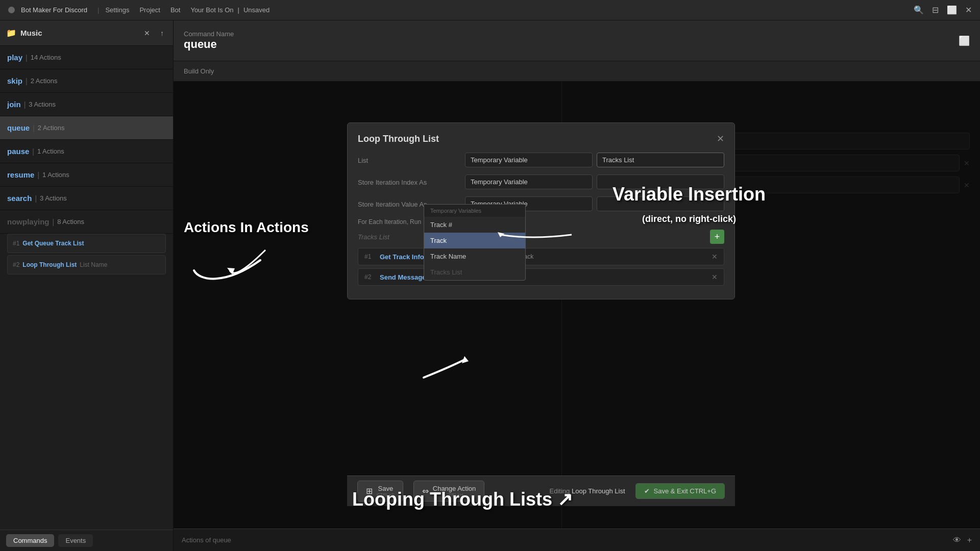 The width and height of the screenshot is (980, 551). What do you see at coordinates (541, 211) in the screenshot?
I see `loop-dialog: Loop Through List ✕ List Store Iteration…` at bounding box center [541, 211].